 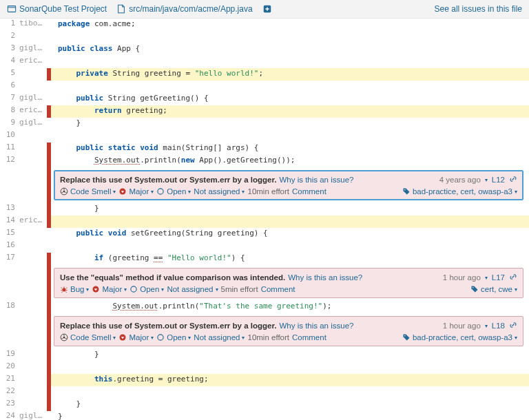 What do you see at coordinates (494, 289) in the screenshot?
I see `issue-tags: cert, cwe▾` at bounding box center [494, 289].